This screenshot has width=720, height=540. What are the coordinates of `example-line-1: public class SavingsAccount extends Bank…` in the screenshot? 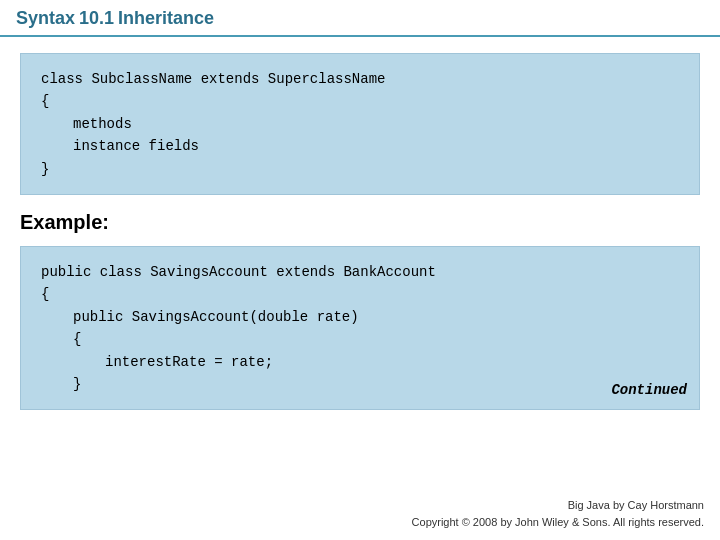 It's located at (360, 272).